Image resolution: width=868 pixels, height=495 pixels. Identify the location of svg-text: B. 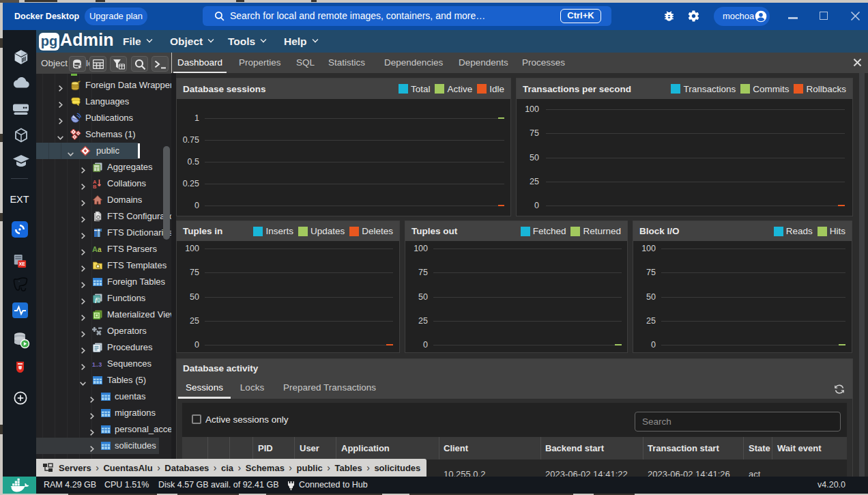
(95, 186).